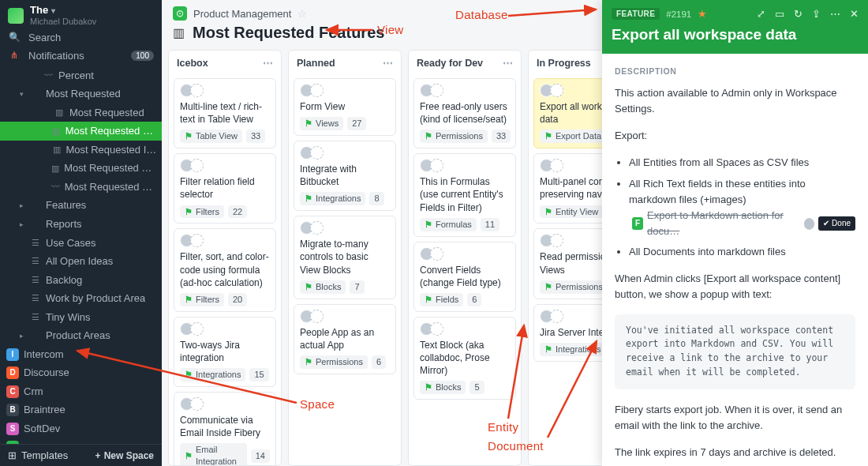 This screenshot has width=868, height=466. Describe the element at coordinates (465, 194) in the screenshot. I see `card-title: This in Formulas (use current Entity's F…` at that location.